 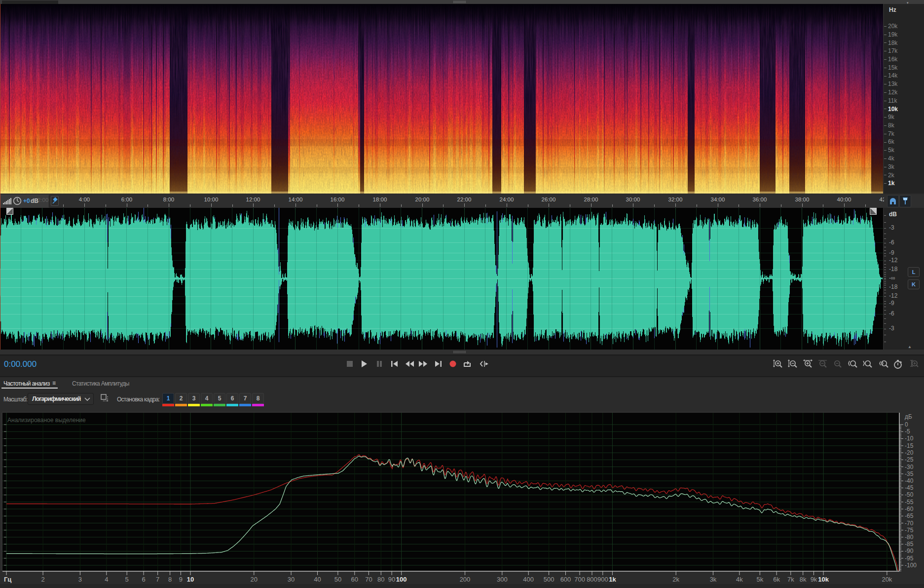 What do you see at coordinates (909, 453) in the screenshot?
I see `svg-text: -20` at bounding box center [909, 453].